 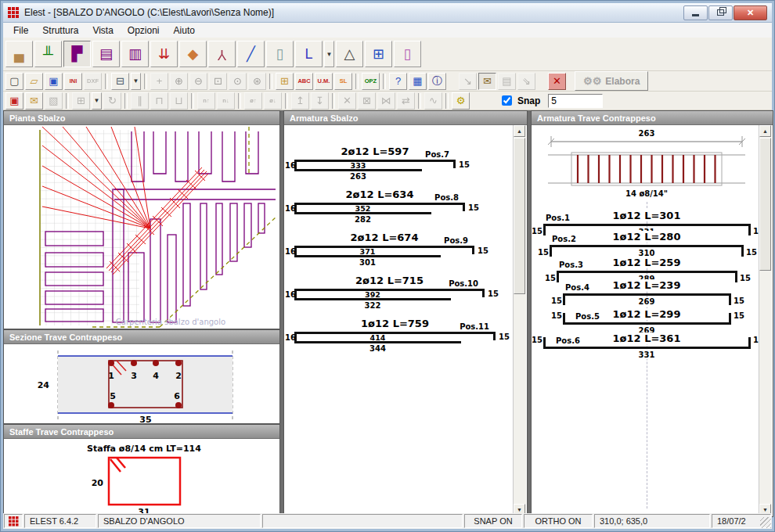 I want to click on copy-drawing-icon: ⊞, so click(x=81, y=100).